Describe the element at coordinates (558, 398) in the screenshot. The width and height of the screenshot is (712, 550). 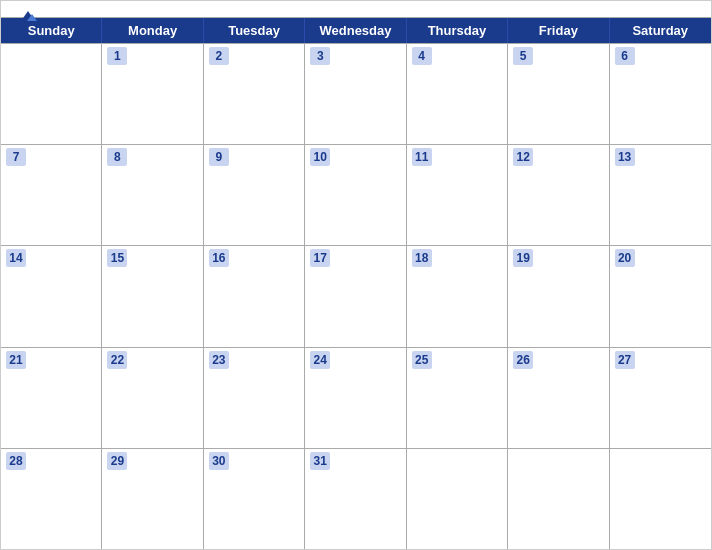
I see `day-cell: 26` at that location.